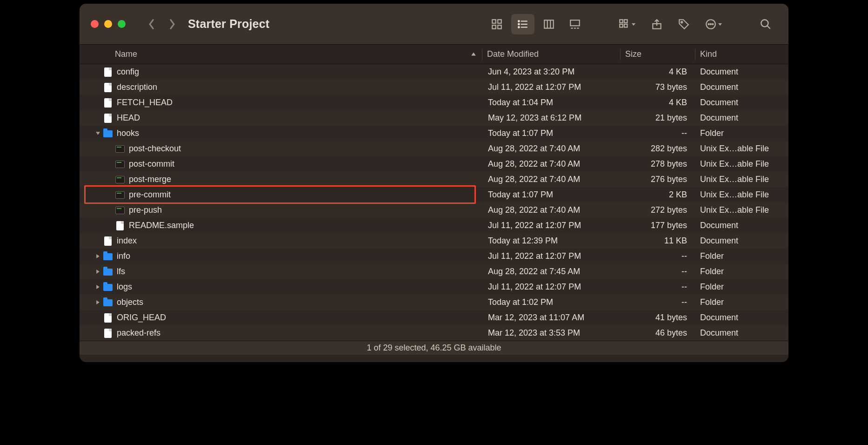  What do you see at coordinates (152, 24) in the screenshot?
I see `back-button` at bounding box center [152, 24].